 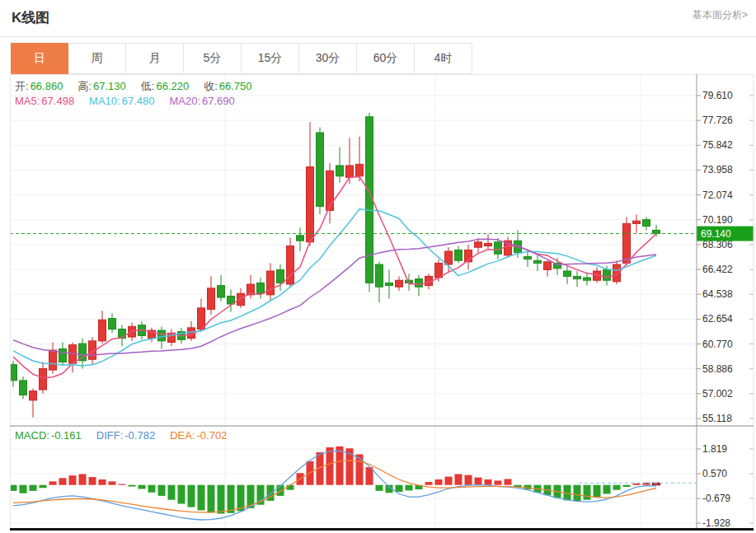 I want to click on price-axis-label: 73.958, so click(x=717, y=170).